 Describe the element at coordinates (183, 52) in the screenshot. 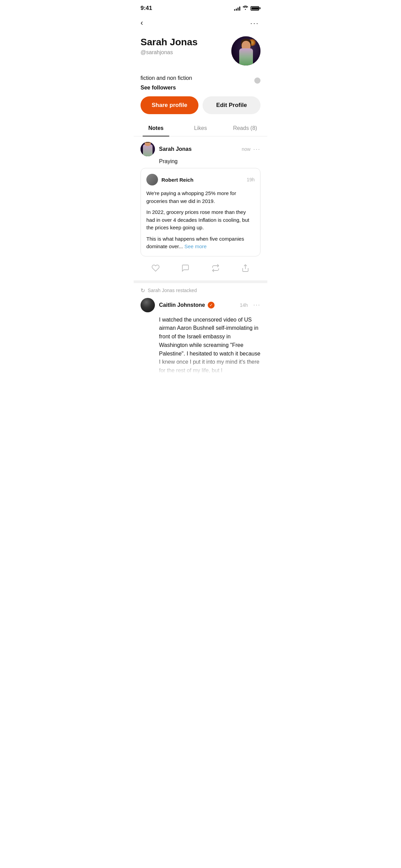

I see `profile-handle: @sarahjonas` at that location.